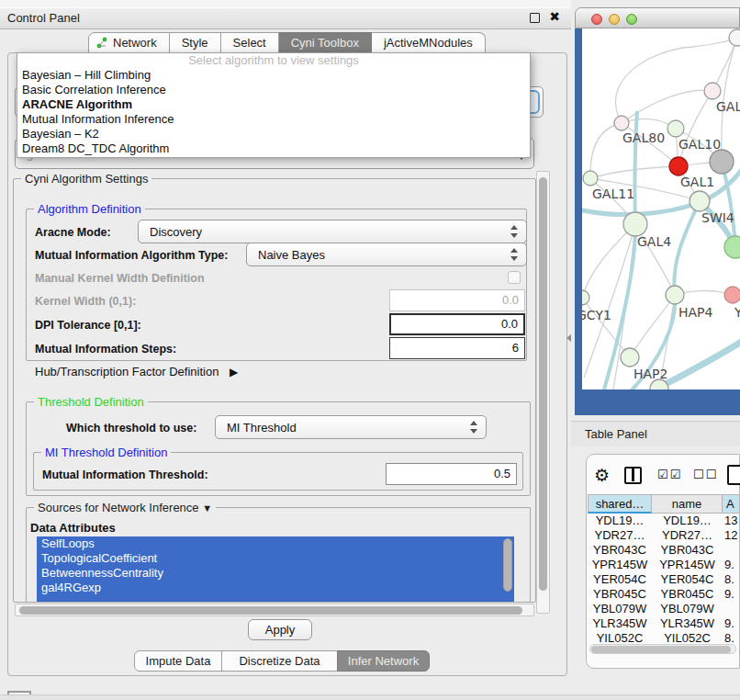  Describe the element at coordinates (731, 580) in the screenshot. I see `cell: 8.` at that location.